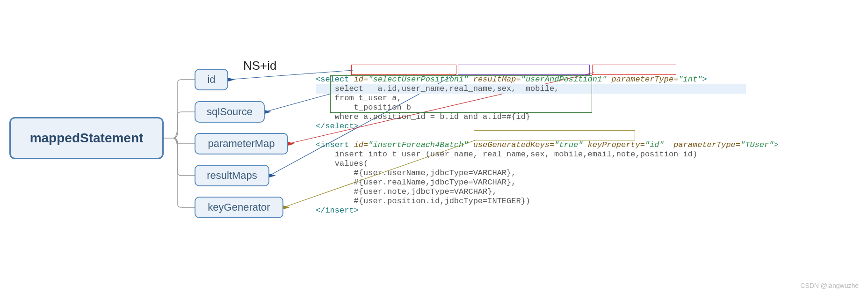 The image size is (868, 294). Describe the element at coordinates (230, 112) in the screenshot. I see `child-sqlsource: sqlSource` at that location.